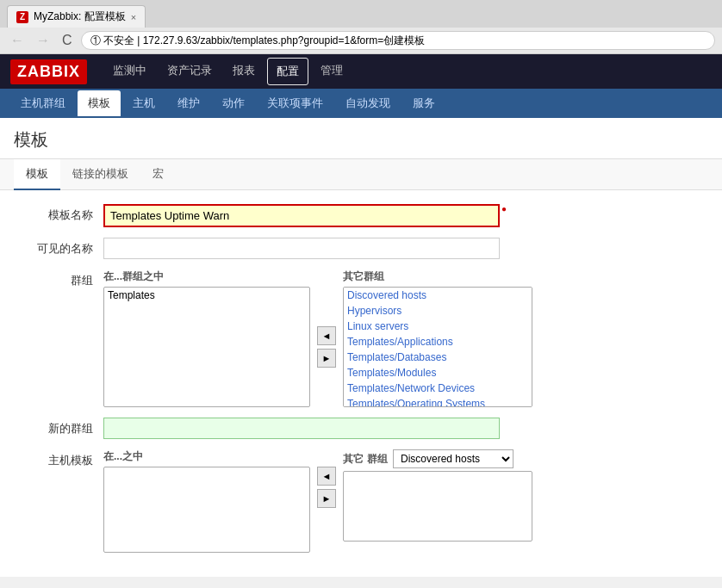 The image size is (722, 588). I want to click on groups-other-opt-discovered: Discovered hosts, so click(438, 295).